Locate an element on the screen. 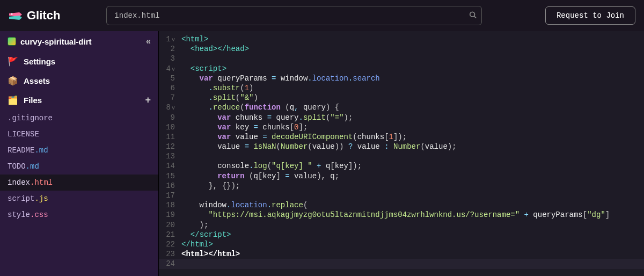 The height and width of the screenshot is (276, 644). sidebar-item-files: 🗂️ Files + is located at coordinates (79, 100).